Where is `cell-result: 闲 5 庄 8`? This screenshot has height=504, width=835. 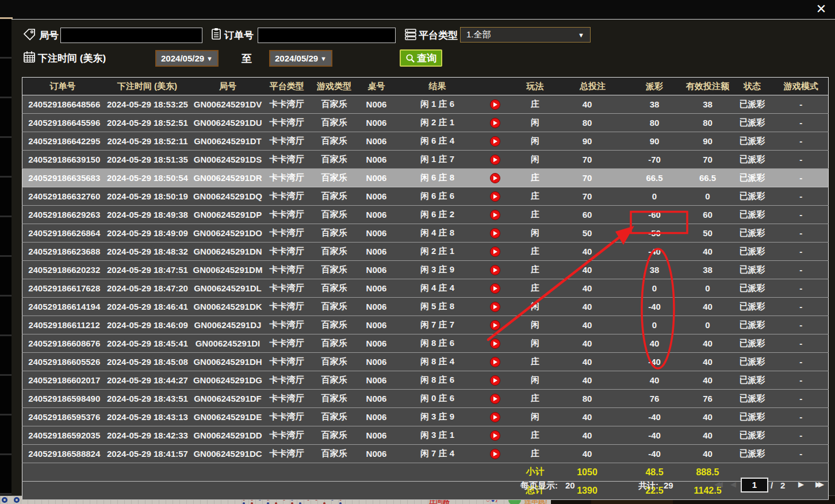
cell-result: 闲 5 庄 8 is located at coordinates (438, 307).